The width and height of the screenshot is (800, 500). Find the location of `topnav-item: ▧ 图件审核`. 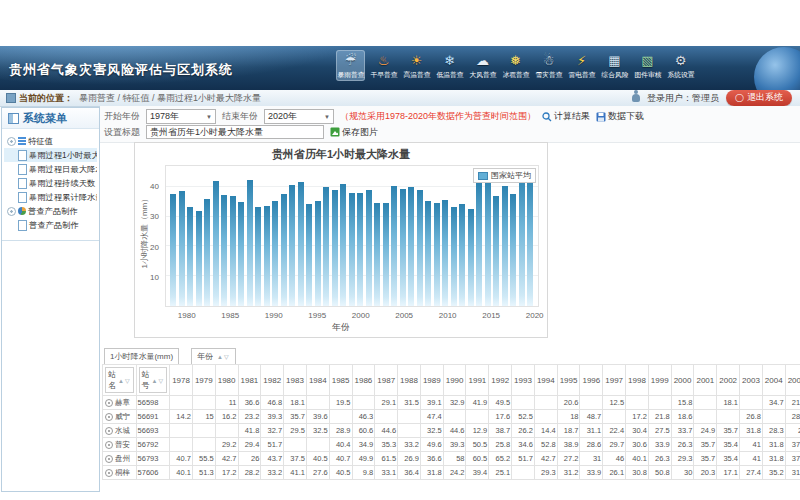

topnav-item: ▧ 图件审核 is located at coordinates (648, 66).